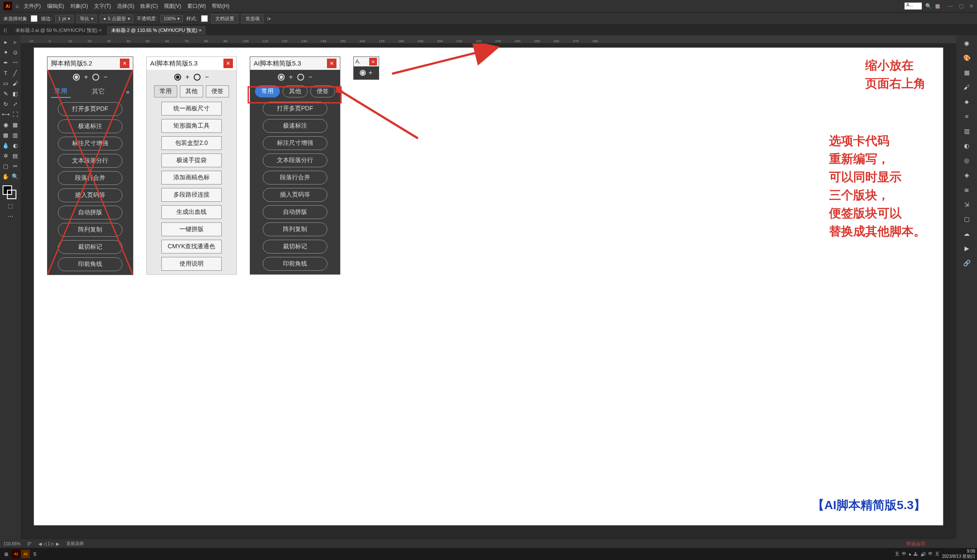  Describe the element at coordinates (6, 156) in the screenshot. I see `symbol-sprayer-tool: ✲` at that location.